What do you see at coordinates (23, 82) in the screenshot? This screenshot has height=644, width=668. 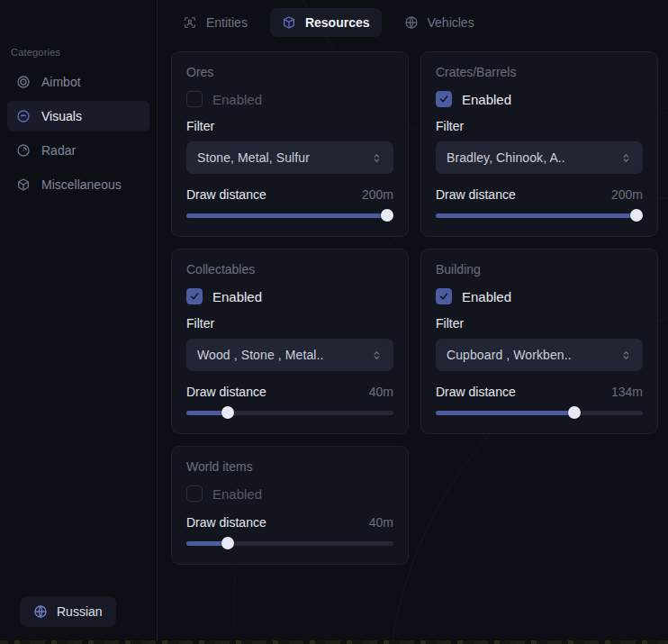 I see `target-icon` at bounding box center [23, 82].